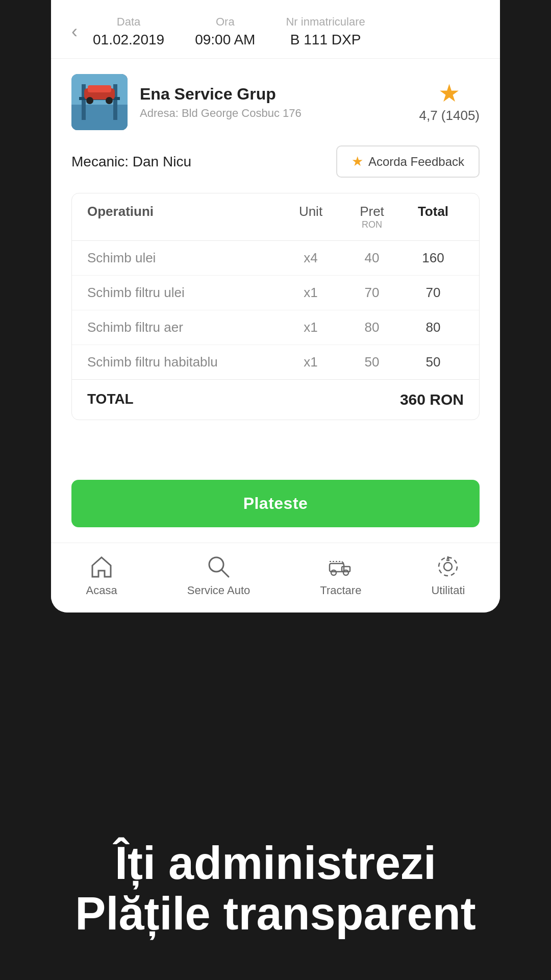 The width and height of the screenshot is (551, 980). Describe the element at coordinates (276, 508) in the screenshot. I see `pay-button-wrapper: Plateste` at that location.